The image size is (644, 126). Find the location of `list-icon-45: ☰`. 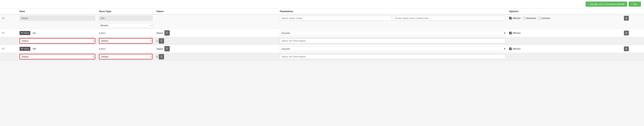

list-icon-45: ☰ is located at coordinates (167, 49).